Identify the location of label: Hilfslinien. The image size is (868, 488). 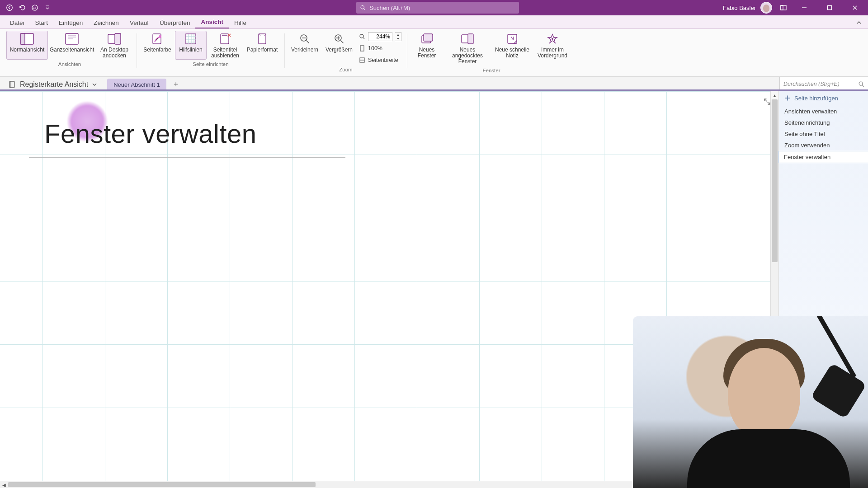
(191, 53).